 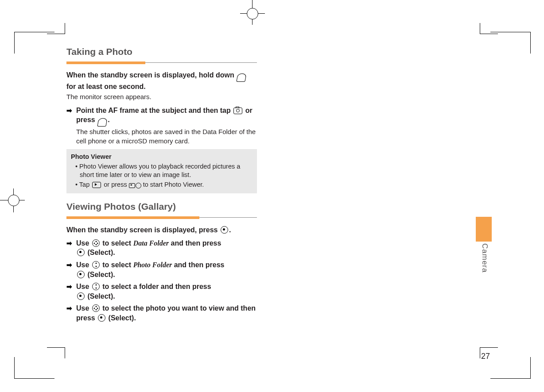 I want to click on crop-mark-bottom-left-inner, so click(x=56, y=353).